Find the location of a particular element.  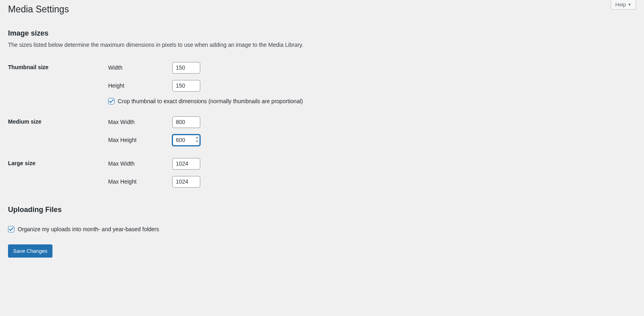

medium-max-height-label: Max Height is located at coordinates (140, 140).